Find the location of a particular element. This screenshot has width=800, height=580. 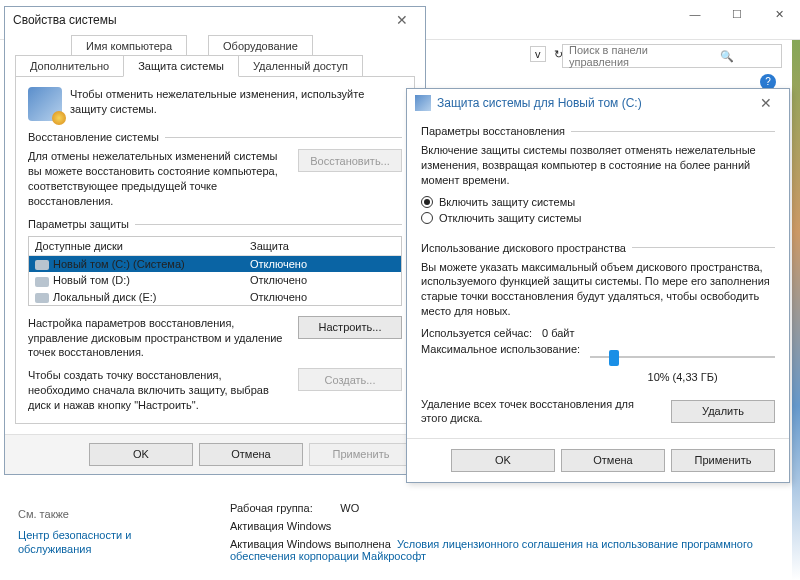

create-button: Создать... is located at coordinates (350, 380).